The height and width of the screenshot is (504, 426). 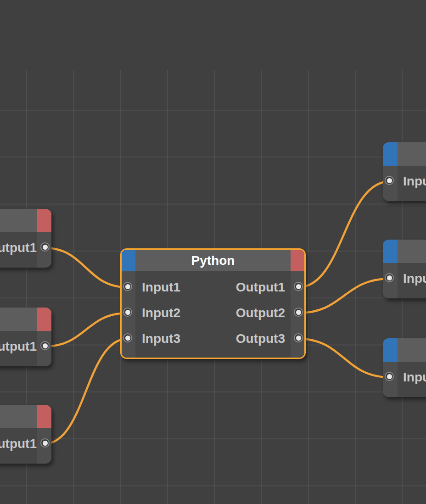 What do you see at coordinates (261, 313) in the screenshot?
I see `output-port-label: Output2` at bounding box center [261, 313].